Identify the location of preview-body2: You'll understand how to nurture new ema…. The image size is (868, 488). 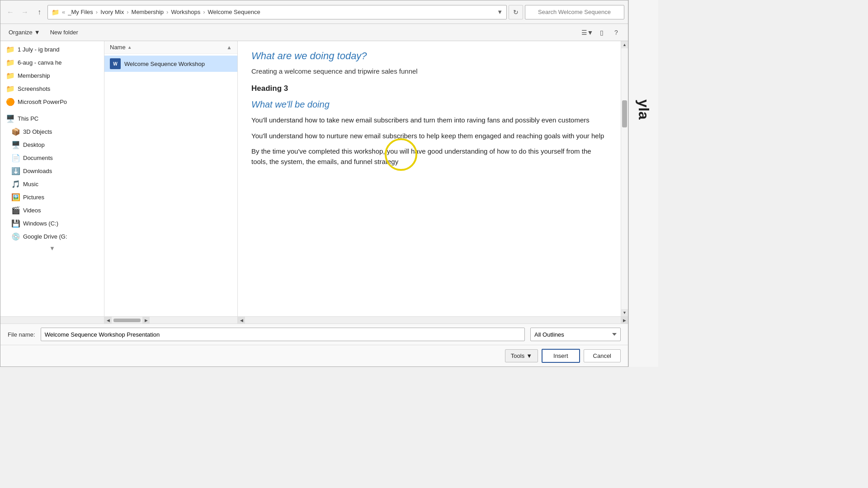
(429, 136).